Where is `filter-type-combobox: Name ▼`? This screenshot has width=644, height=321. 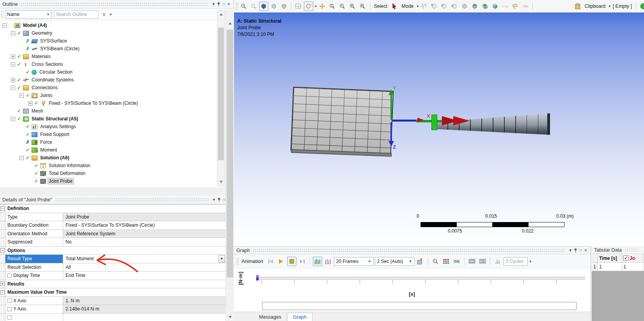
filter-type-combobox: Name ▼ is located at coordinates (28, 14).